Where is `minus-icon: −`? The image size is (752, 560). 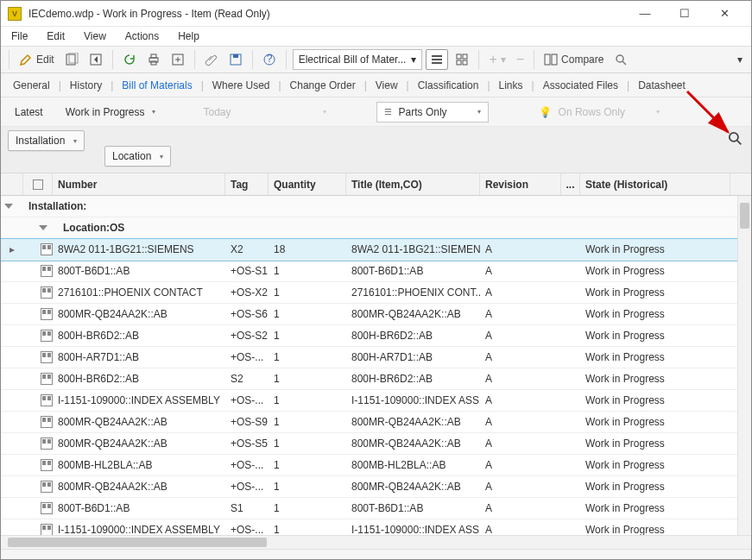
minus-icon: − is located at coordinates (520, 60).